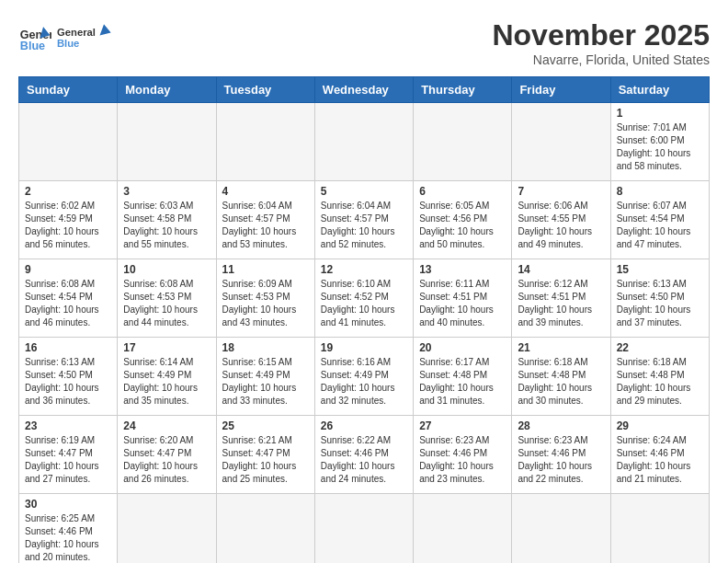 The height and width of the screenshot is (563, 728). What do you see at coordinates (68, 460) in the screenshot?
I see `day-info: Sunrise: 6:19 AM Sunset: 4:47 PM Dayligh…` at bounding box center [68, 460].